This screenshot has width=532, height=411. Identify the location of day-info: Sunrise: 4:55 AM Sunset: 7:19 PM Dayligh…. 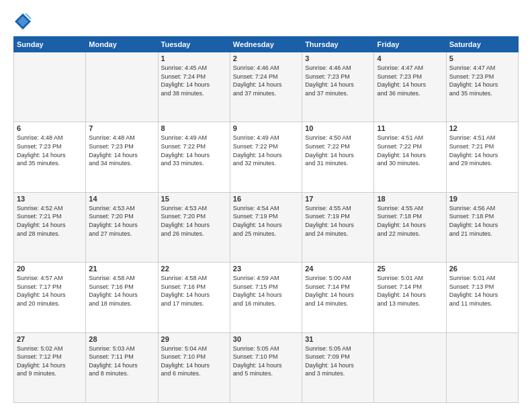
(338, 221).